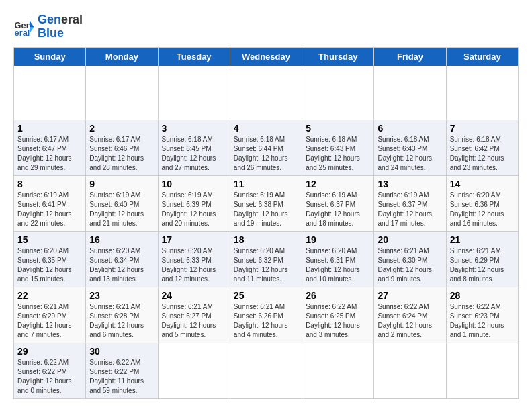  I want to click on day-info: Sunrise: 6:18 AM Sunset: 6:44 PM Dayligh…, so click(266, 154).